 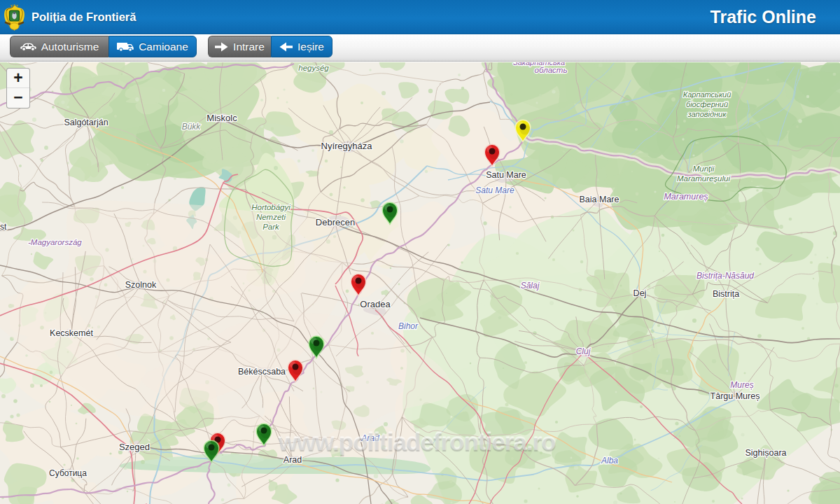 I want to click on svg-text: Târgu Mureș, so click(x=735, y=396).